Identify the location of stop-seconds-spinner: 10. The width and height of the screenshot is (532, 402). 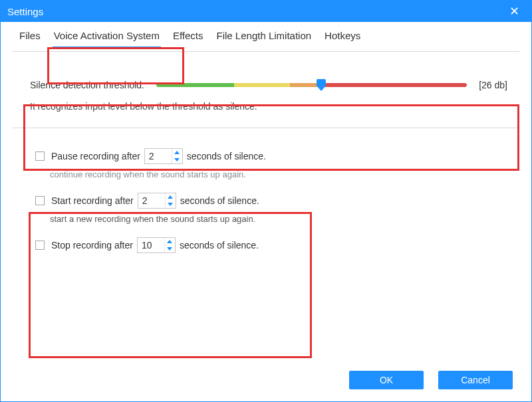
(156, 245).